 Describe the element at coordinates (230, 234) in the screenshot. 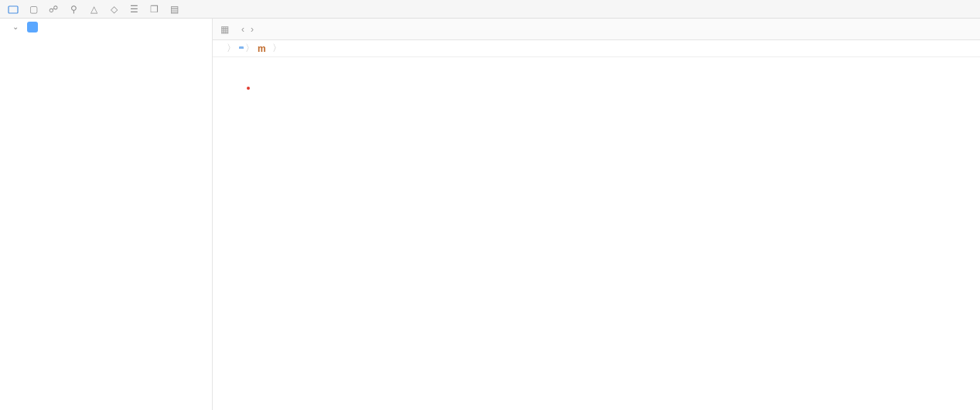

I see `line-gutter` at that location.